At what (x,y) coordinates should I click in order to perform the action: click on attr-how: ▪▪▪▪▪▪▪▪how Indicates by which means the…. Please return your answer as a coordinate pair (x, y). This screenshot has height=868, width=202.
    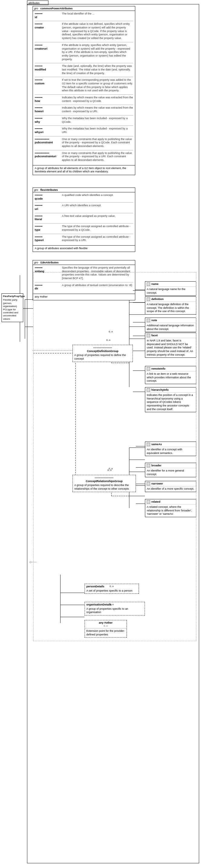
    Looking at the image, I should click on (84, 99).